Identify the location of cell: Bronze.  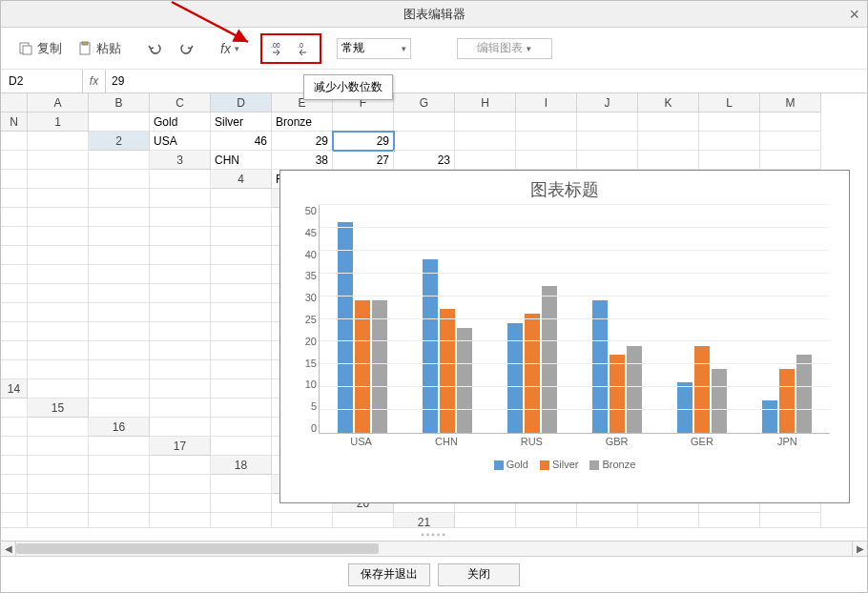
(302, 122).